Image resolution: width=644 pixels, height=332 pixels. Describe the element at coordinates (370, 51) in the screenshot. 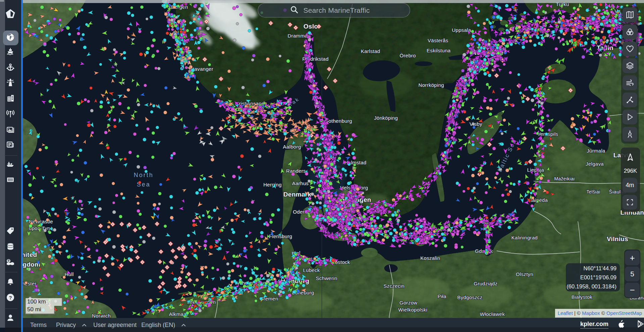

I see `svg-text: Karlstad` at that location.